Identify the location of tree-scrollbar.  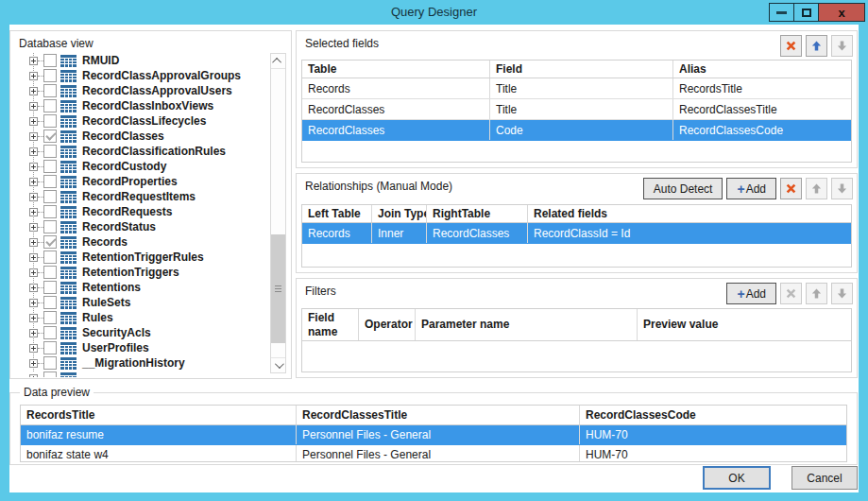
(278, 214).